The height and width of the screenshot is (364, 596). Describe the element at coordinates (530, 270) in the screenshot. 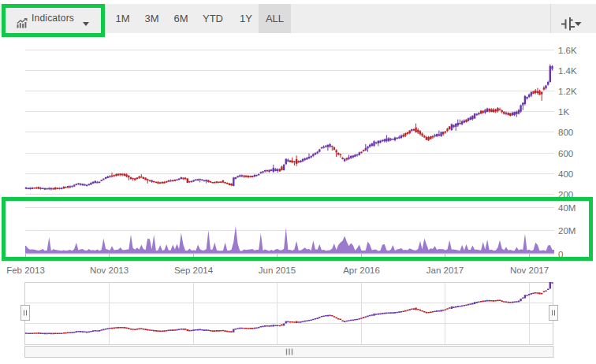

I see `svg-text: Nov 2017` at that location.